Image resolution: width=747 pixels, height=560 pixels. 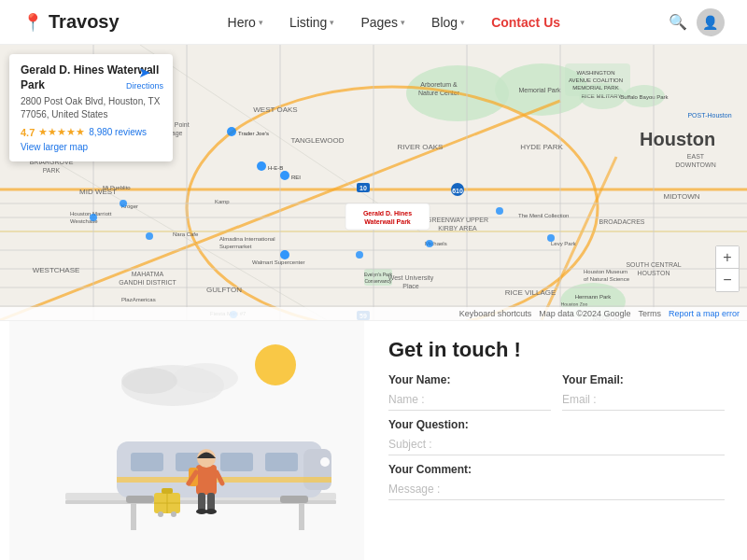 What do you see at coordinates (332, 22) in the screenshot?
I see `listing-arrow-icon: ▾` at bounding box center [332, 22].